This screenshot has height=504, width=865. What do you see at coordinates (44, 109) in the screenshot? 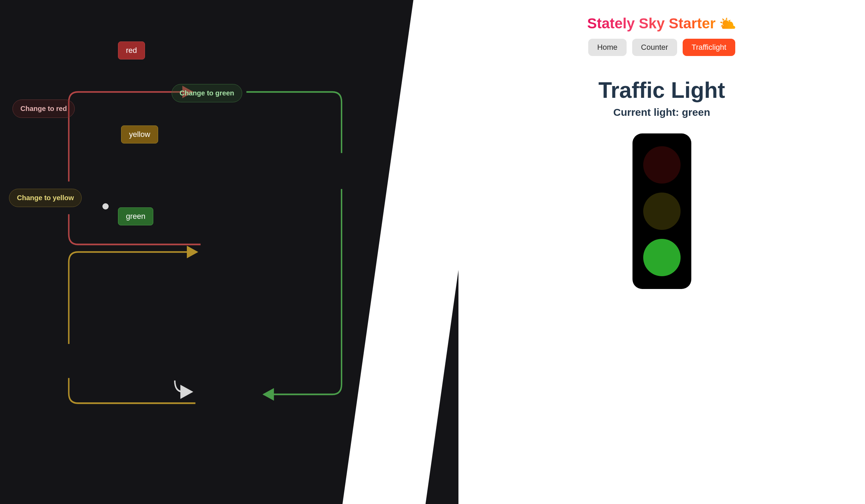
I see `transition-label: Change to red` at bounding box center [44, 109].